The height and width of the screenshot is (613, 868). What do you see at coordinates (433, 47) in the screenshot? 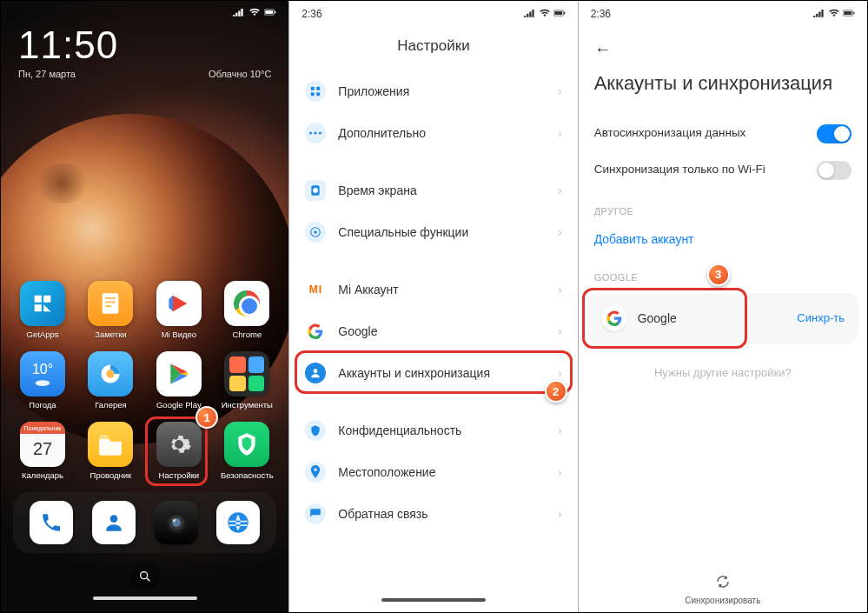
I see `page-title: Настройки` at bounding box center [433, 47].